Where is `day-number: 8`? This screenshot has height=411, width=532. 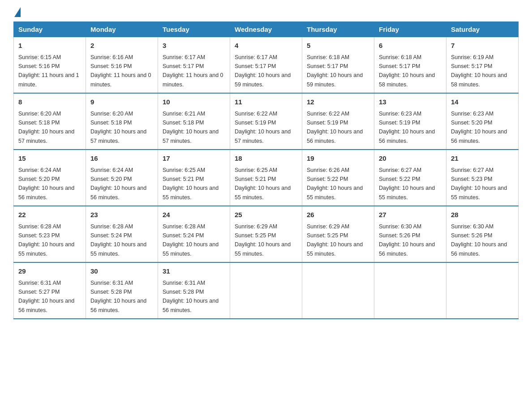
day-number: 8 is located at coordinates (50, 102).